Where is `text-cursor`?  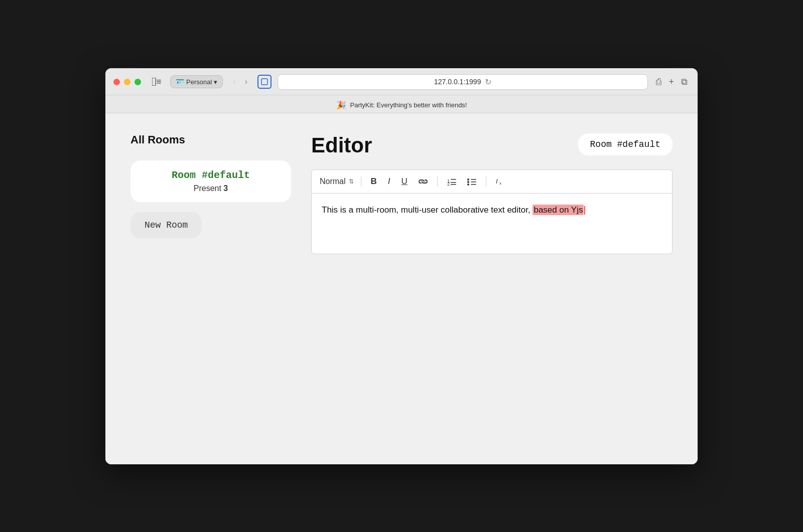 text-cursor is located at coordinates (585, 211).